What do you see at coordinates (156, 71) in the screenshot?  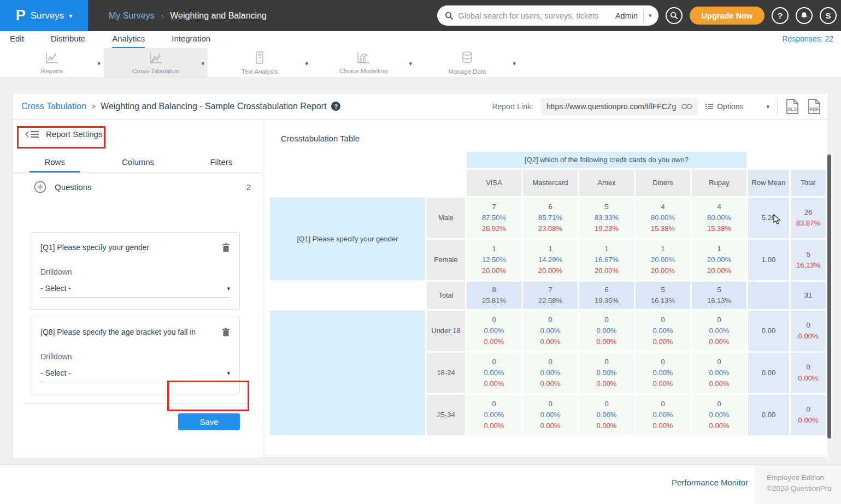 I see `toolbar-label: Cross-Tabulation` at bounding box center [156, 71].